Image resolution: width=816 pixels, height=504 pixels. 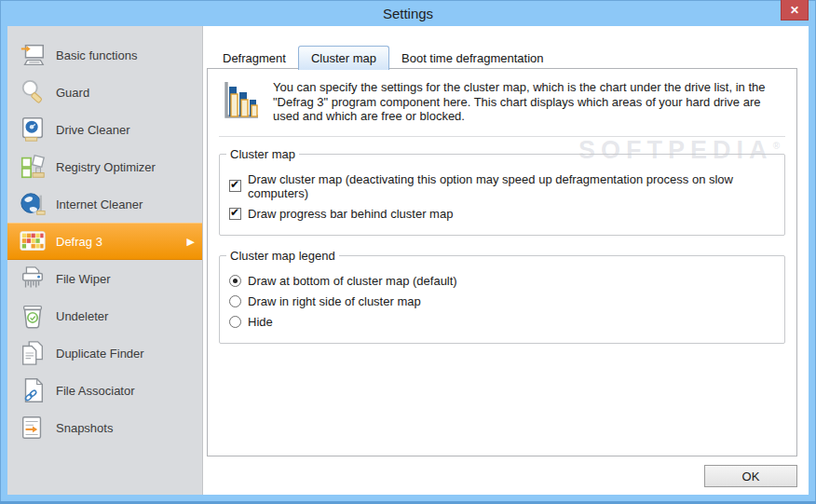 I want to click on sidebar-item-snapshots: Snapshots, so click(x=104, y=428).